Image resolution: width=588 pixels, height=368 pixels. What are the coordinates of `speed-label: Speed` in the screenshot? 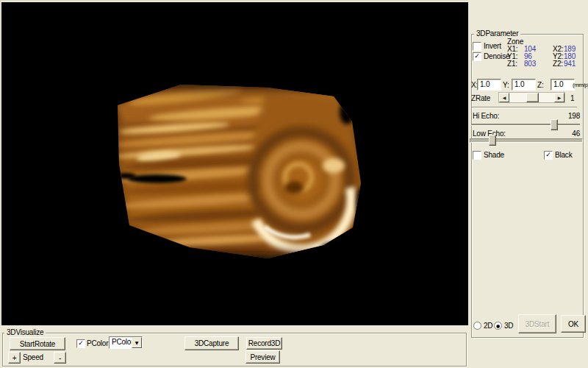 It's located at (33, 358).